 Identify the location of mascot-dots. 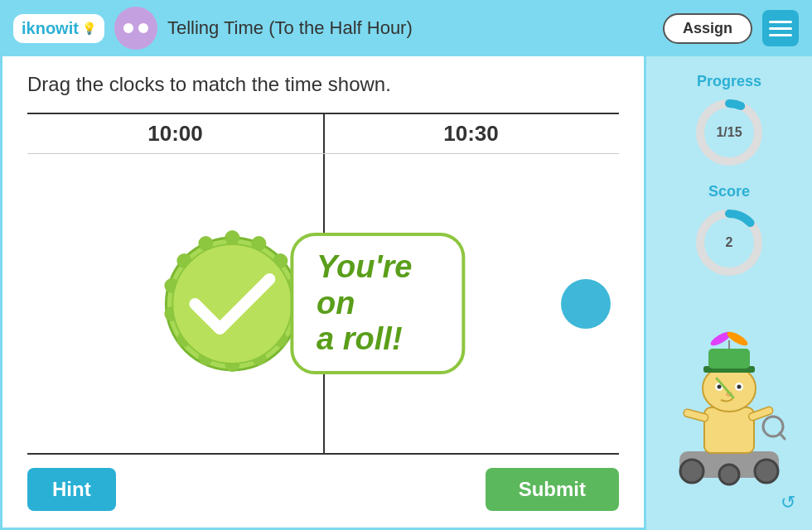
(136, 28).